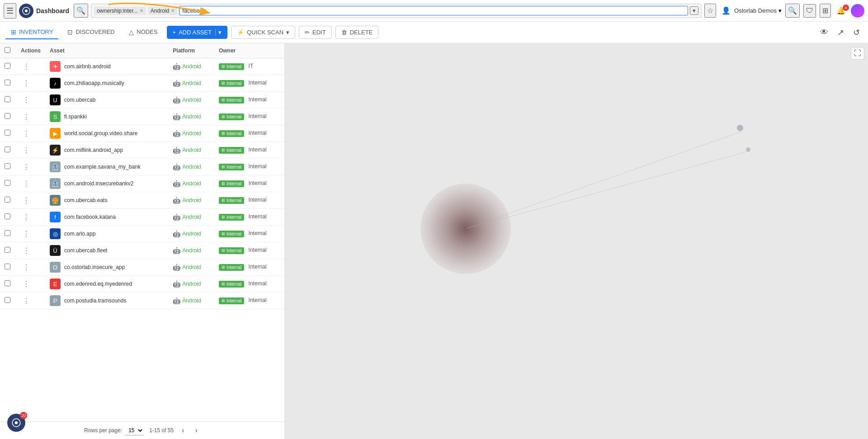 This screenshot has width=868, height=439. What do you see at coordinates (173, 11) in the screenshot?
I see `filter-tag-android-close: ✕` at bounding box center [173, 11].